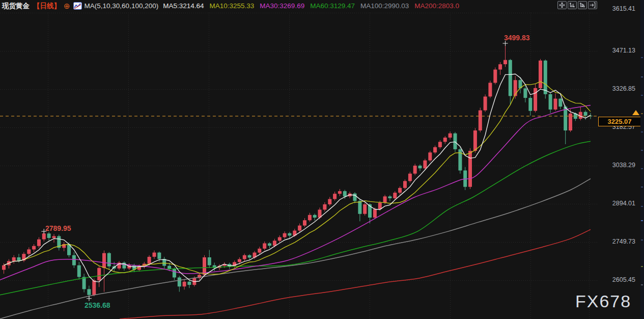 The image size is (644, 319). Describe the element at coordinates (593, 5) in the screenshot. I see `export-icon` at that location.